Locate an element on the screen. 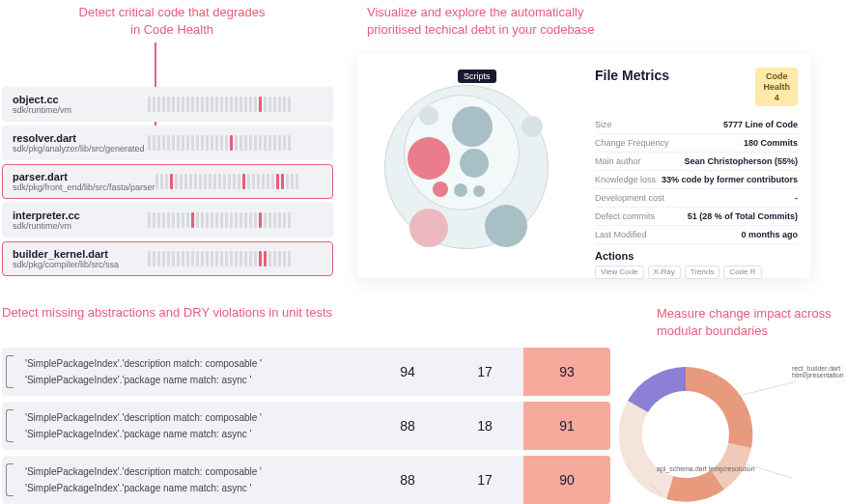 The height and width of the screenshot is (504, 846). chart-tag: Scripts is located at coordinates (477, 76).